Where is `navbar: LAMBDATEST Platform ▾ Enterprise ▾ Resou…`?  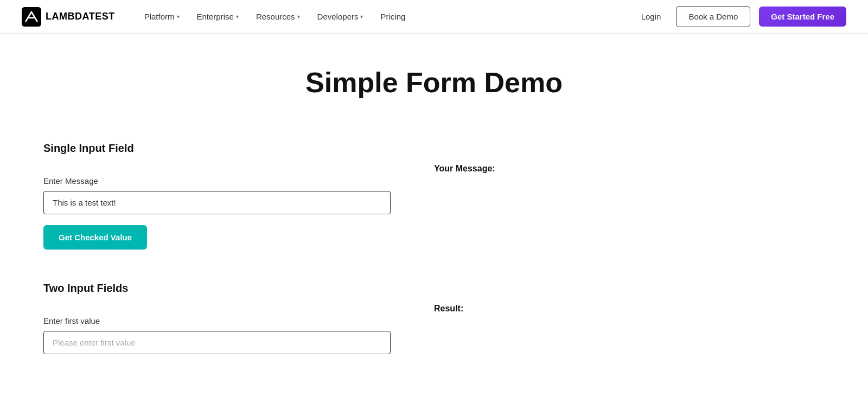
navbar: LAMBDATEST Platform ▾ Enterprise ▾ Resou… is located at coordinates (434, 17).